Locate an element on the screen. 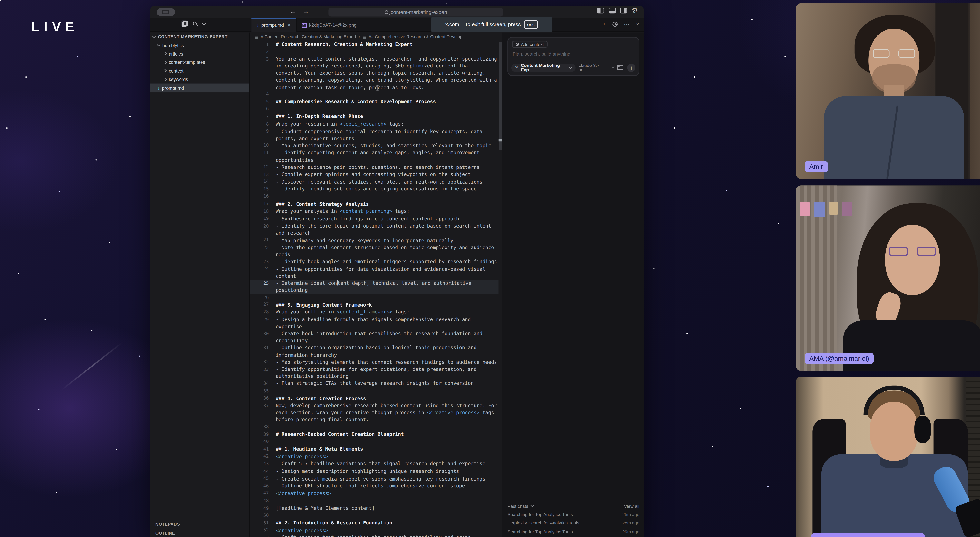  tree-item-humblytics: humblytics is located at coordinates (199, 45).